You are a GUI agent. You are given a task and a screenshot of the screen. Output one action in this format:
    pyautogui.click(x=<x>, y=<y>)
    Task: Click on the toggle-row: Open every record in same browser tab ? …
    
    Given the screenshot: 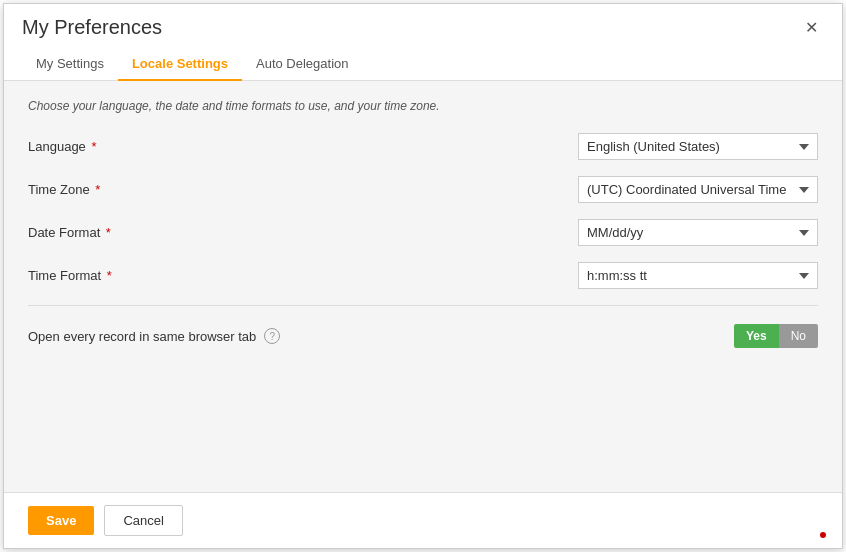 What is the action you would take?
    pyautogui.click(x=423, y=336)
    